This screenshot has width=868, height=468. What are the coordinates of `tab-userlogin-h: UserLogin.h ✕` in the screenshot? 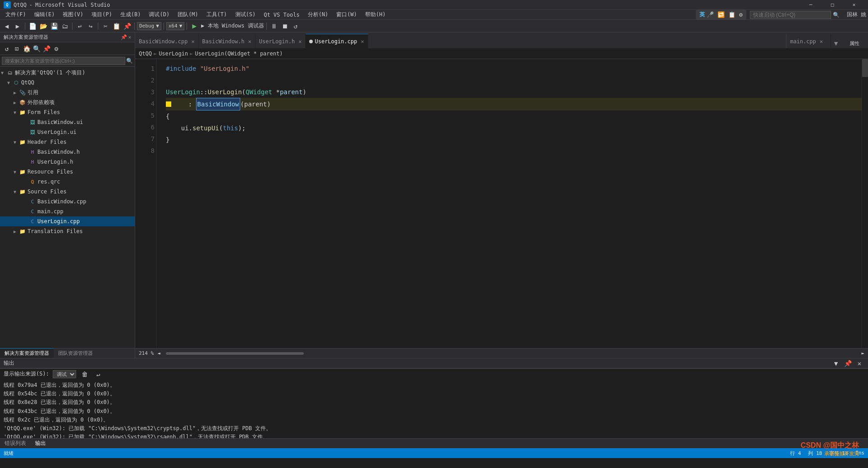 It's located at (281, 41).